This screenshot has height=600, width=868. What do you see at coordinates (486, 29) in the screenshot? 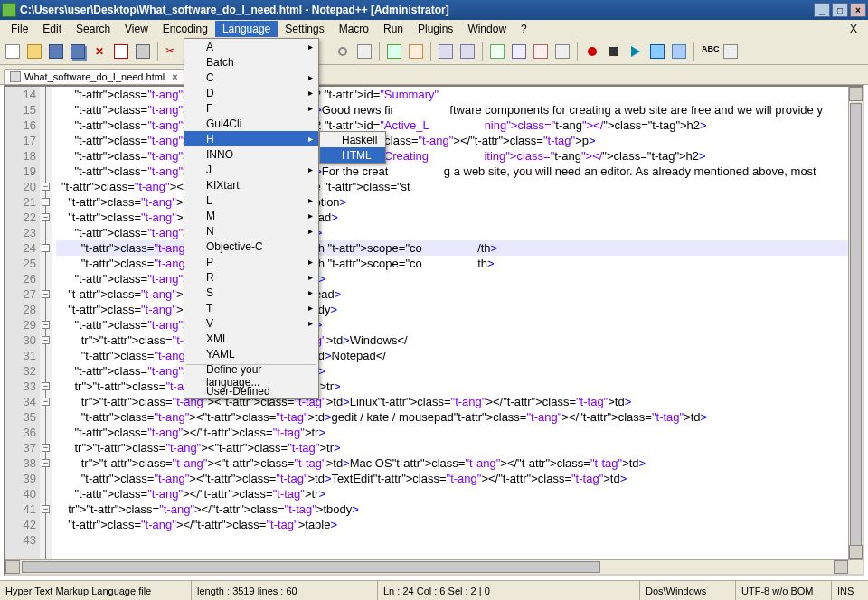
I see `menu-item-window: Window` at bounding box center [486, 29].